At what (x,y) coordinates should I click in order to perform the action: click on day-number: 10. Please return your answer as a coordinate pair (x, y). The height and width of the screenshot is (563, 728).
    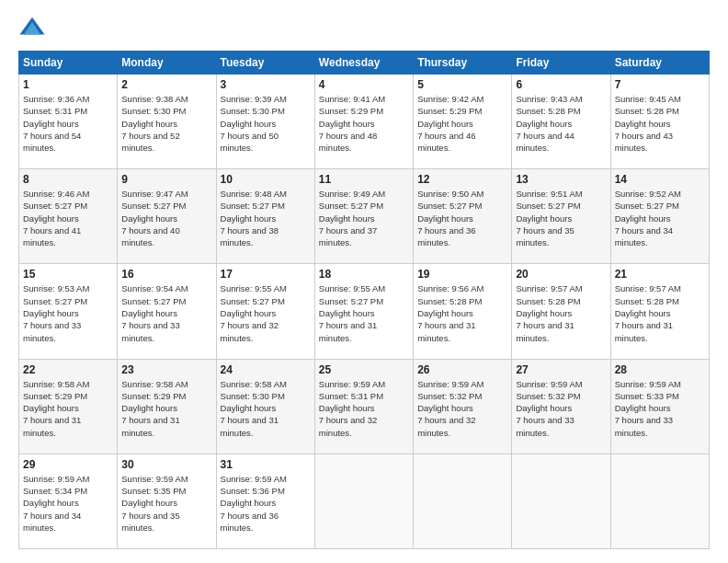
    Looking at the image, I should click on (266, 179).